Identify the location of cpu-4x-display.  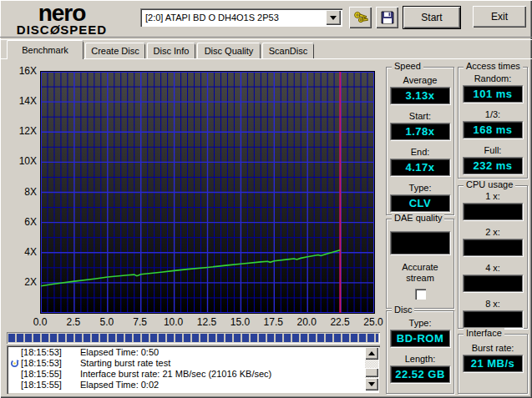
(493, 284).